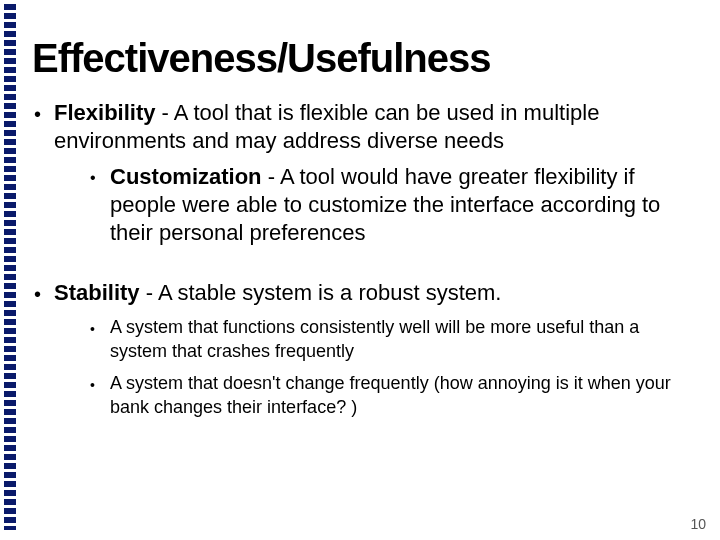 This screenshot has height=540, width=720. Describe the element at coordinates (104, 112) in the screenshot. I see `item-label: Flexibility` at that location.